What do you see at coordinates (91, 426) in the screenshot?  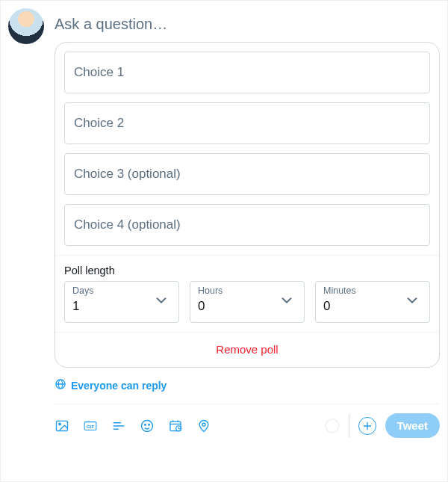 I see `svg-text: GIF` at bounding box center [91, 426].